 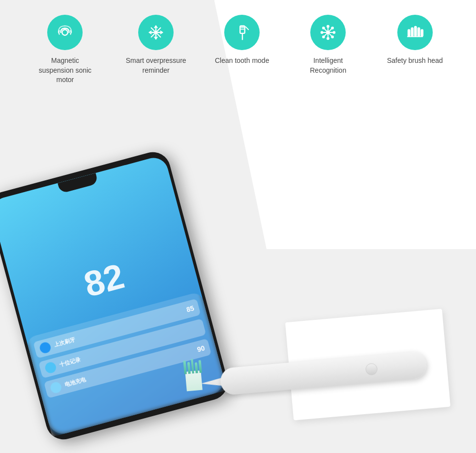 I want to click on feature-magnetic-motor: Magnetic suspension sonic motor, so click(x=65, y=50).